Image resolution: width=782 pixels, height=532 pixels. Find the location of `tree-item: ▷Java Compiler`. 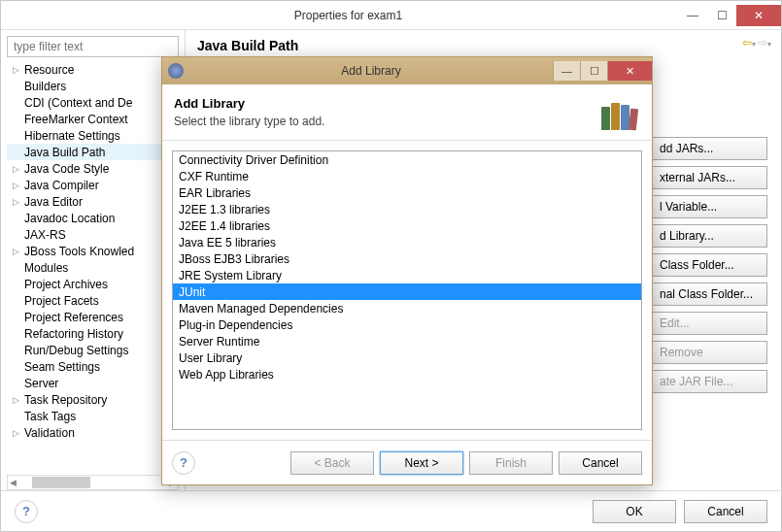

tree-item: ▷Java Compiler is located at coordinates (93, 184).